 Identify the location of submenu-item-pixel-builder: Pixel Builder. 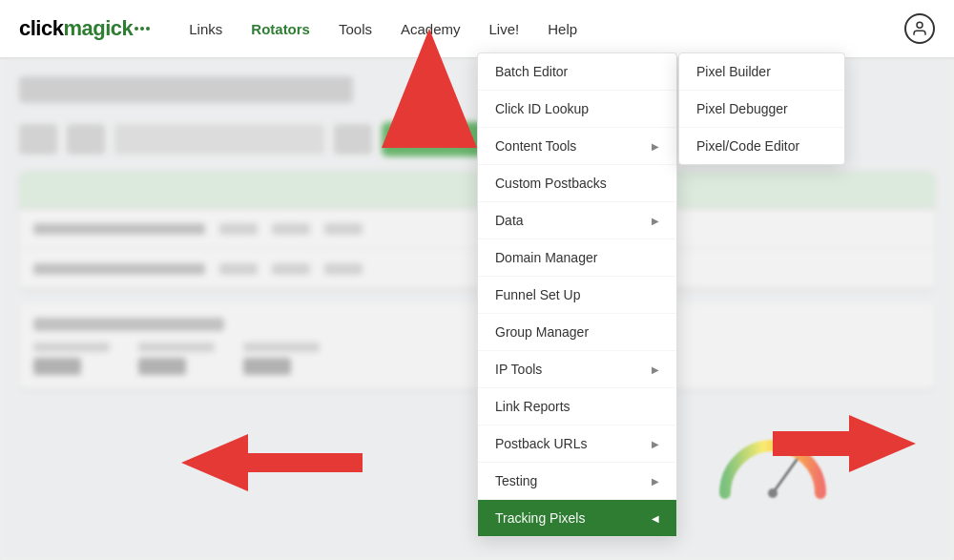
(761, 73).